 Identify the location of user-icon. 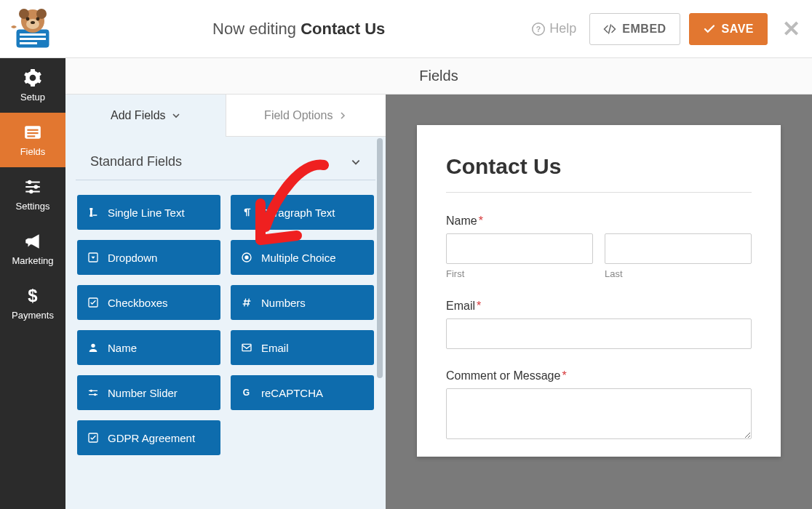
(93, 348).